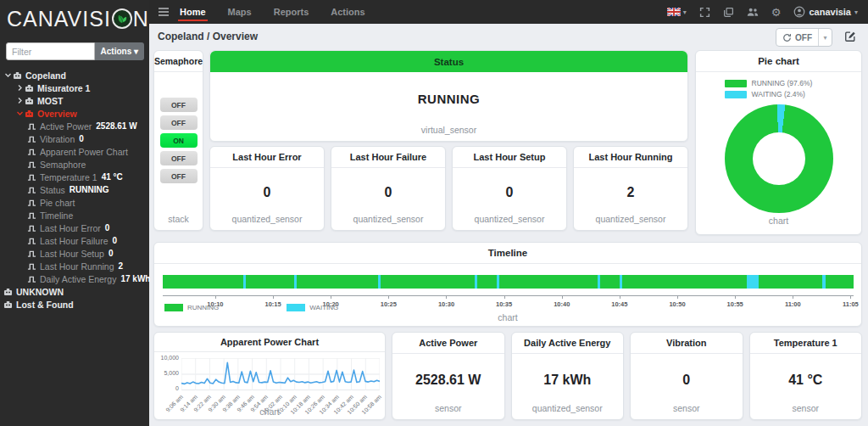 The image size is (868, 426). Describe the element at coordinates (203, 307) in the screenshot. I see `legend-label: RUNNING` at that location.